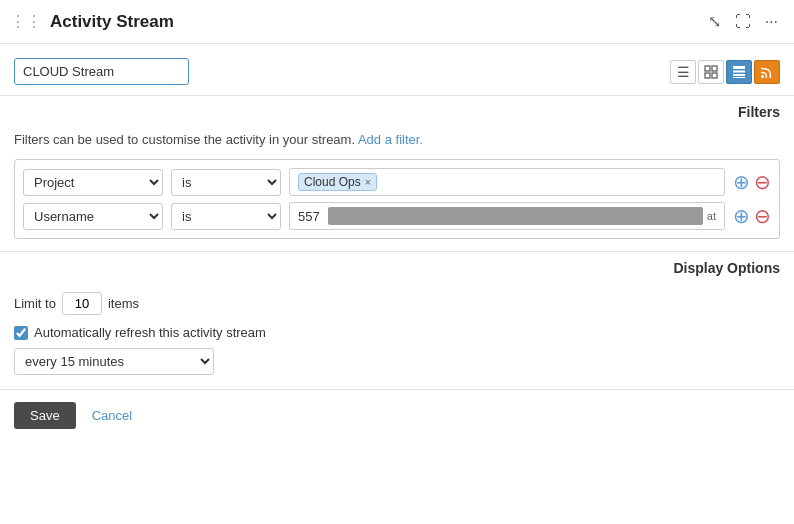  Describe the element at coordinates (507, 182) in the screenshot. I see `filter-value-field-1: Cloud Ops ×` at that location.